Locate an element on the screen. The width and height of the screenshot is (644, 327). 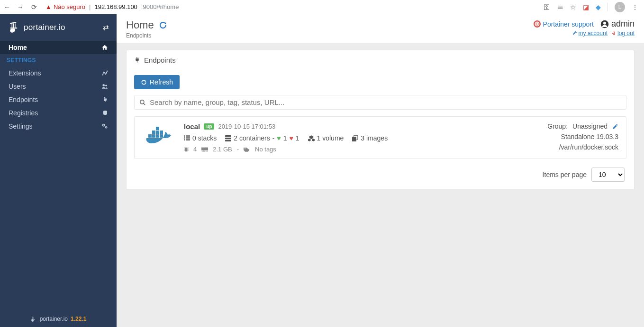
stat-stacks: 0 stacks is located at coordinates (200, 138).